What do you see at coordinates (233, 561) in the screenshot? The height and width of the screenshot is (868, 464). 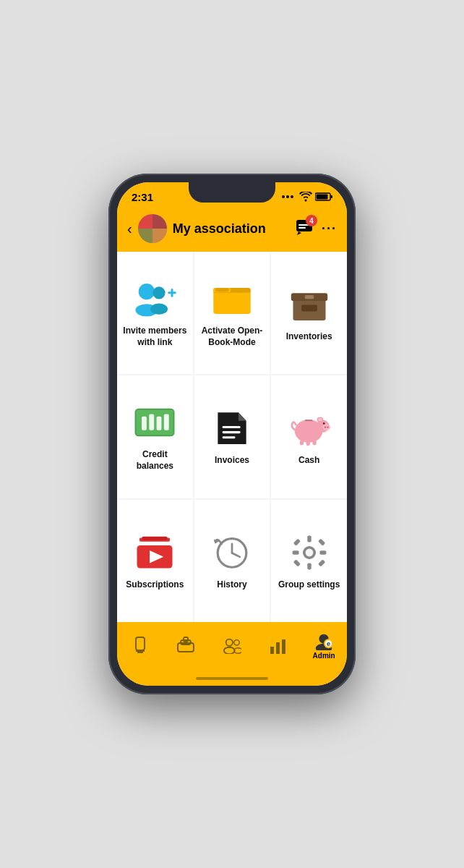 I see `grid-item-history: History` at bounding box center [233, 561].